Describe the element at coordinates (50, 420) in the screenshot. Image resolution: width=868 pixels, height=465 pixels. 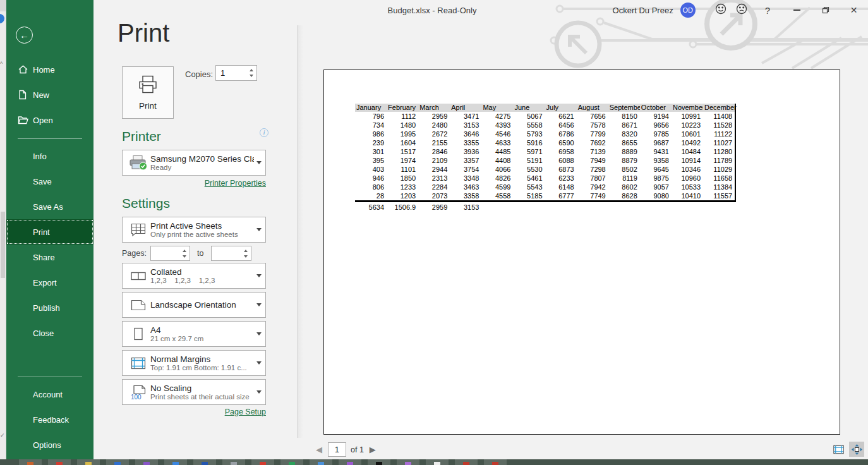
I see `sidebar-item-feedback: Feedback` at that location.